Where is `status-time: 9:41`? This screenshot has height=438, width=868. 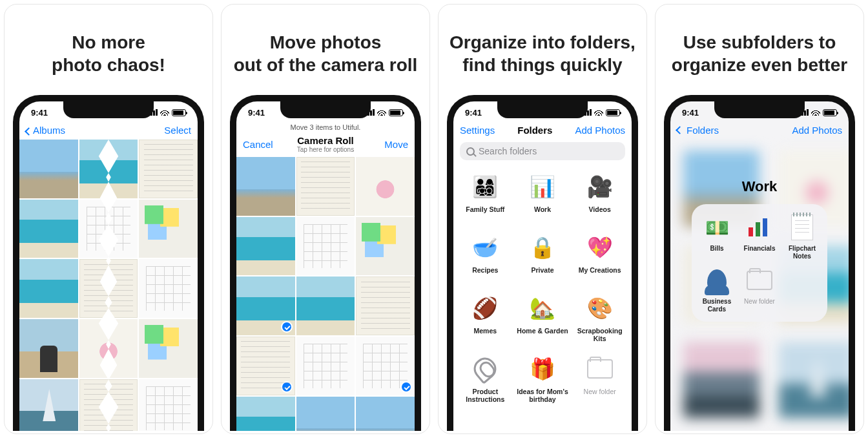
status-time: 9:41 is located at coordinates (690, 112).